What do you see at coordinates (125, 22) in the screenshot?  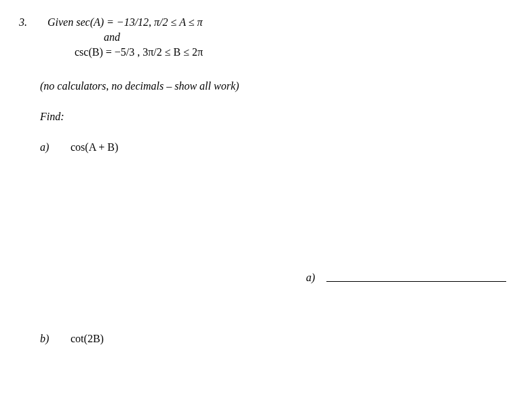 I see `given-line-1: Given sec(A) = −13/12, π/2 ≤ A ≤ π` at bounding box center [125, 22].